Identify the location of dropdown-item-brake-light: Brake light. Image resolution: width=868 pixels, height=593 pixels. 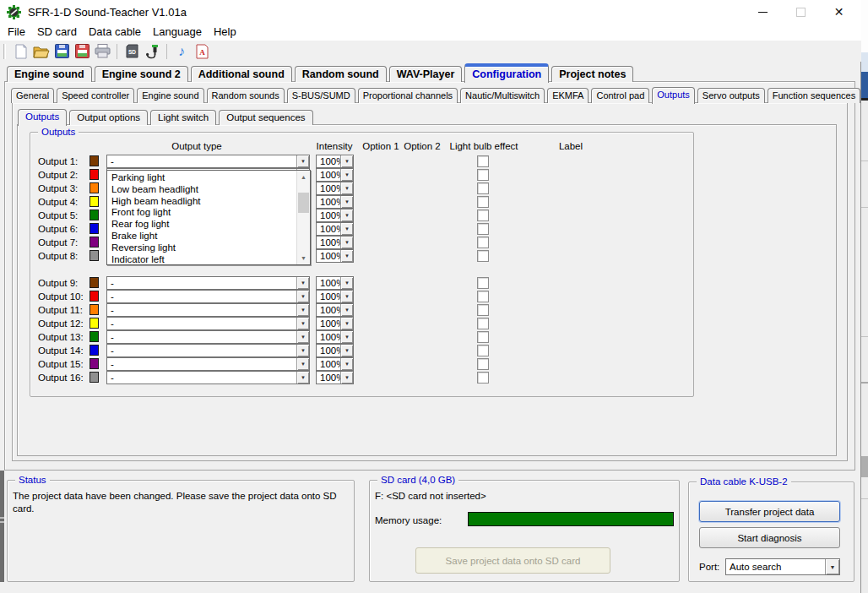
(202, 237).